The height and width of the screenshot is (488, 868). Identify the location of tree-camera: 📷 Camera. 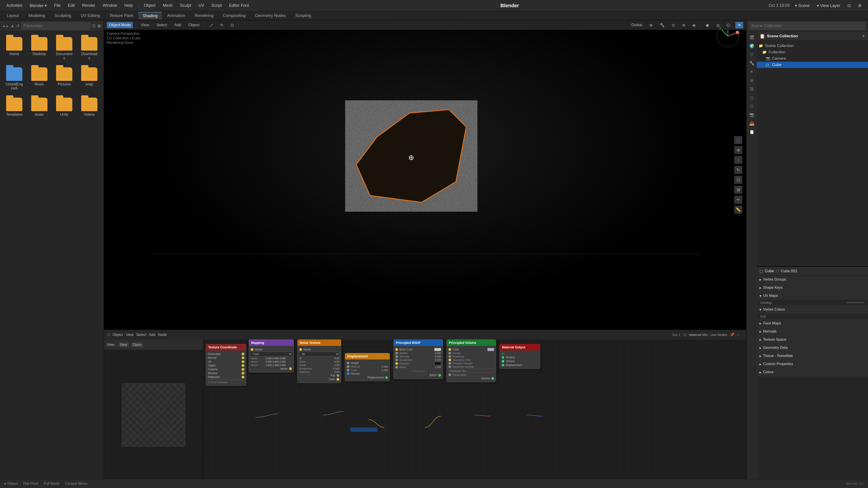
(812, 59).